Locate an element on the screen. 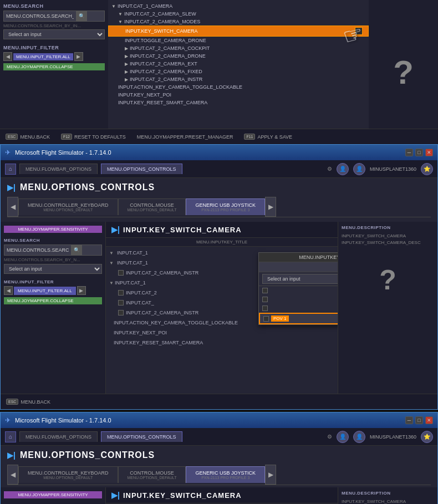  maximize-button-3: □ is located at coordinates (419, 420).